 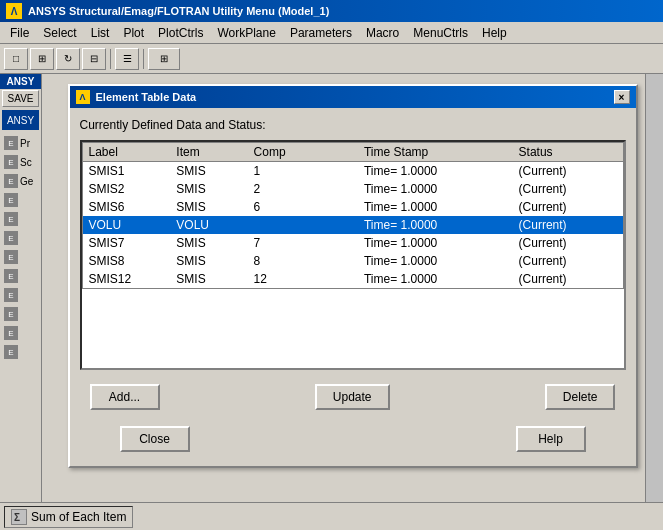 I want to click on col-header-timestamp: Time Stamp, so click(x=424, y=152).